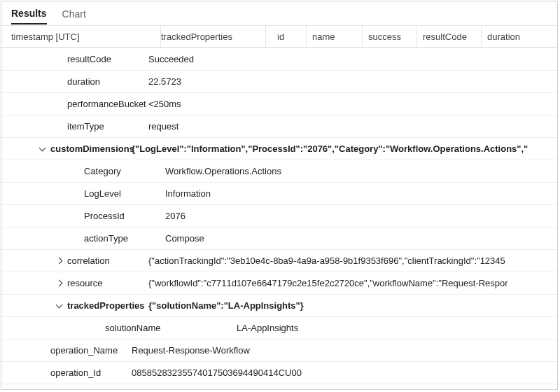 The width and height of the screenshot is (560, 392). What do you see at coordinates (74, 14) in the screenshot?
I see `tab-chart: Chart` at bounding box center [74, 14].